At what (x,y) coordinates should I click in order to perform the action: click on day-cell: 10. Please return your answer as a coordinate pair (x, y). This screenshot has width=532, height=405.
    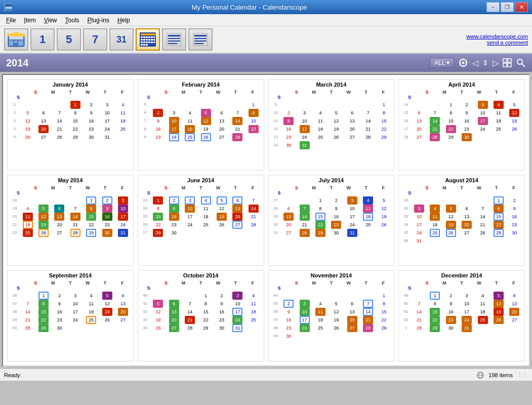
    Looking at the image, I should click on (305, 121).